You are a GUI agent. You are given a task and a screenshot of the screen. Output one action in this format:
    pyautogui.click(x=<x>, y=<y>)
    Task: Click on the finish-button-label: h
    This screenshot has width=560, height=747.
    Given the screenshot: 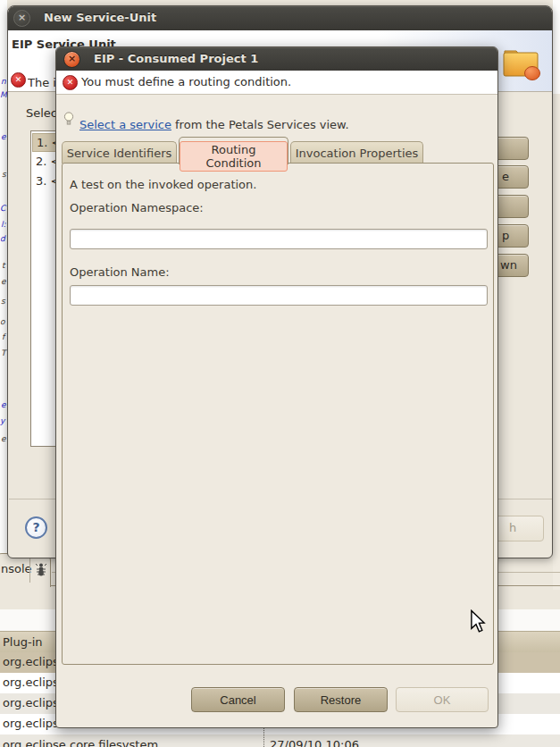 What is the action you would take?
    pyautogui.click(x=513, y=527)
    